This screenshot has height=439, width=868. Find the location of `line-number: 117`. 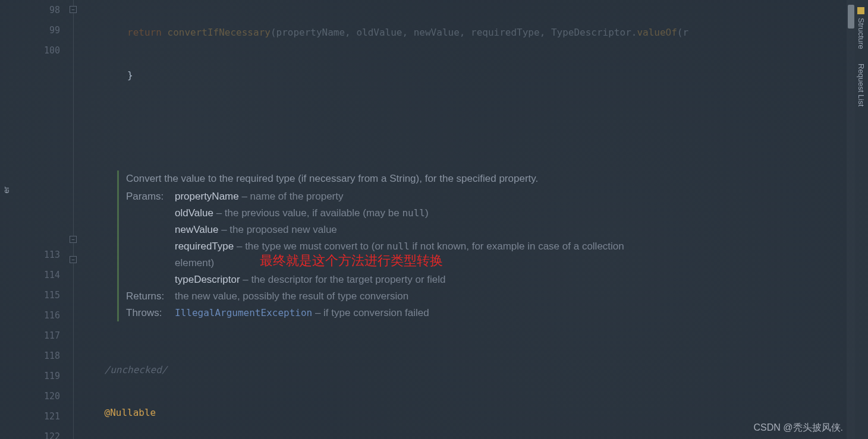

line-number: 117 is located at coordinates (36, 336).